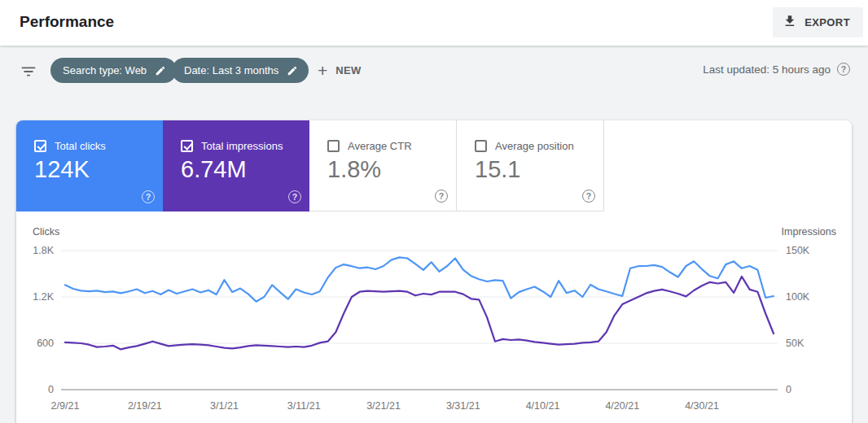 This screenshot has width=868, height=423. I want to click on date-range-chip: Date: Last 3 months, so click(240, 70).